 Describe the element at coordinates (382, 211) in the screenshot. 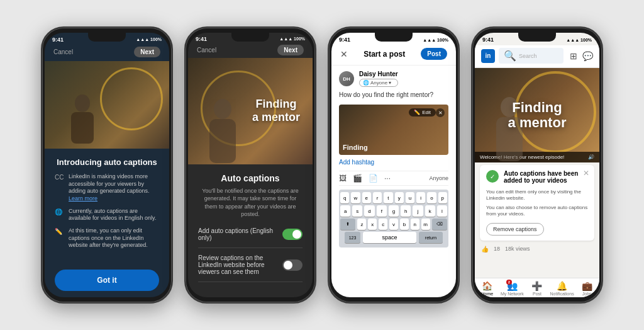

I see `key-f: f` at that location.